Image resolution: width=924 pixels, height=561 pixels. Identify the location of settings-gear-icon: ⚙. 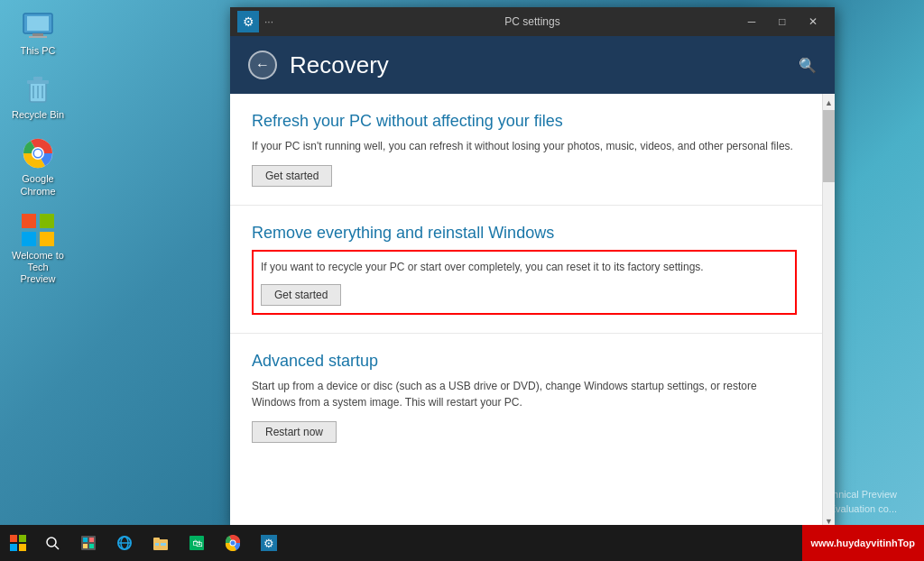
(248, 22).